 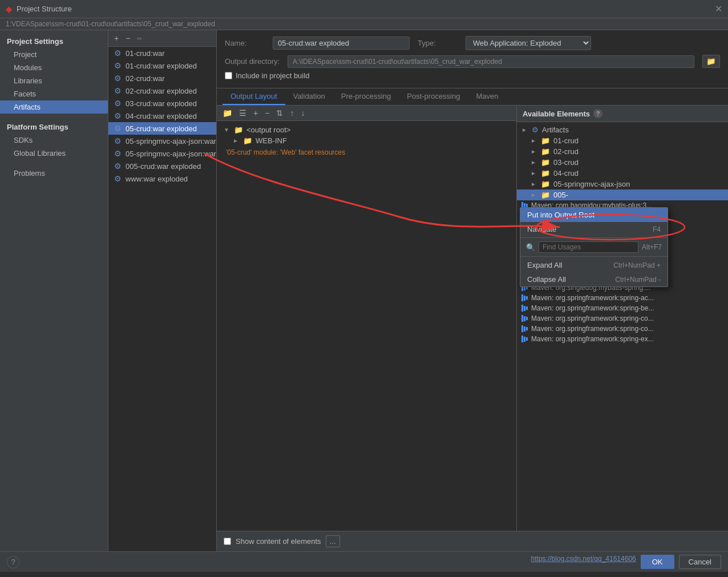 What do you see at coordinates (622, 162) in the screenshot?
I see `av-item-03crud: ► 📁 03-crud` at bounding box center [622, 162].